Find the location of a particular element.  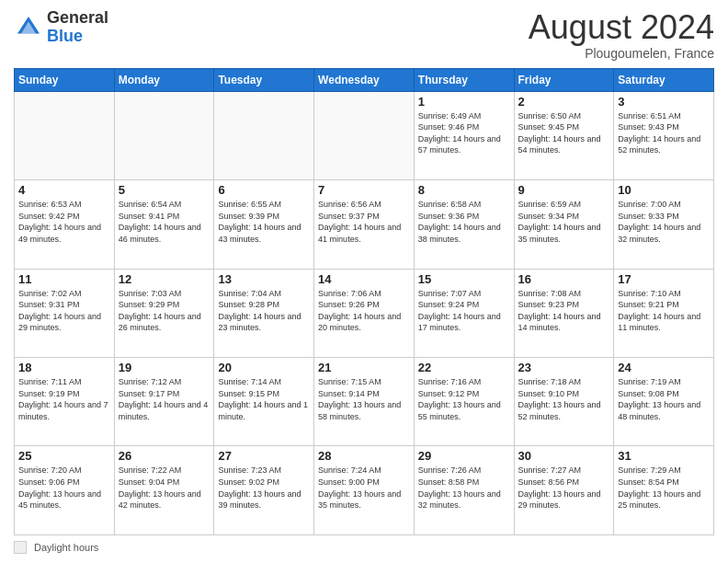

day-info: Sunrise: 7:23 AM Sunset: 9:02 PM Dayligh… is located at coordinates (264, 488).